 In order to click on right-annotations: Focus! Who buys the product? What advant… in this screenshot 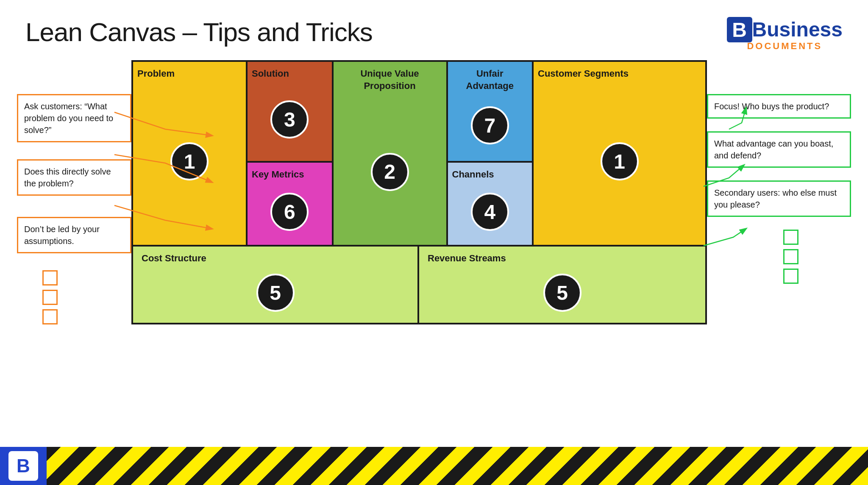, I will do `click(779, 192)`.